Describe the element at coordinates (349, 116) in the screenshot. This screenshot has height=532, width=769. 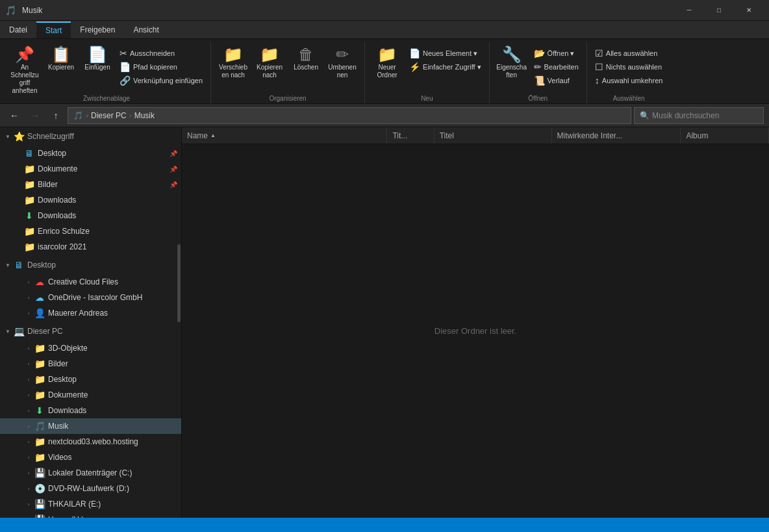
I see `address-path: 🎵 › Dieser PC › Musik` at that location.